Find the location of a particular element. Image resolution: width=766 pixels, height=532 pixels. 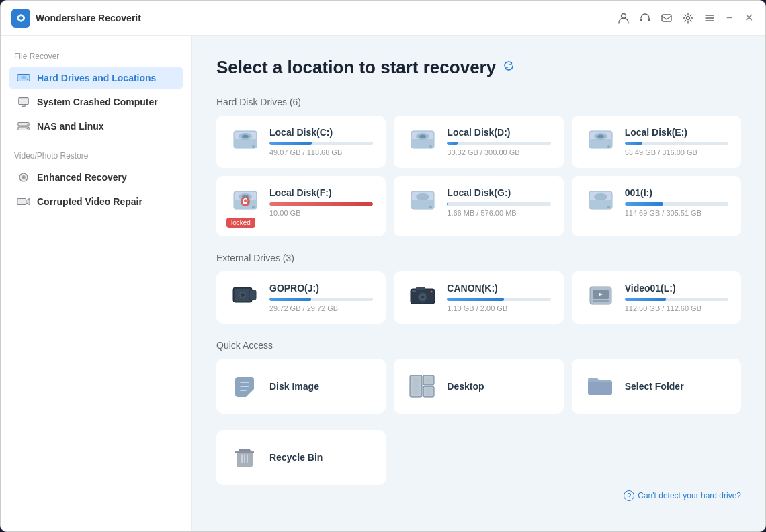

drive-card-gopro: GOPRO(J:) 29.72 GB / 29.72 GB is located at coordinates (301, 298).